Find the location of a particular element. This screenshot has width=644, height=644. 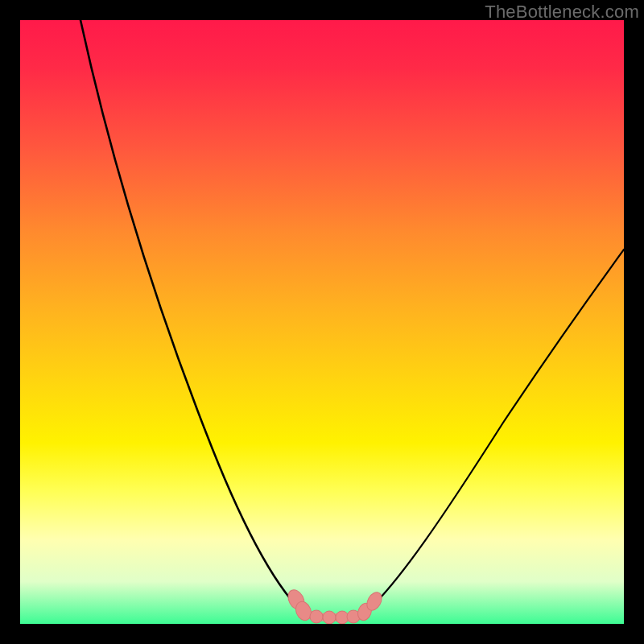

marker-group is located at coordinates (335, 605).